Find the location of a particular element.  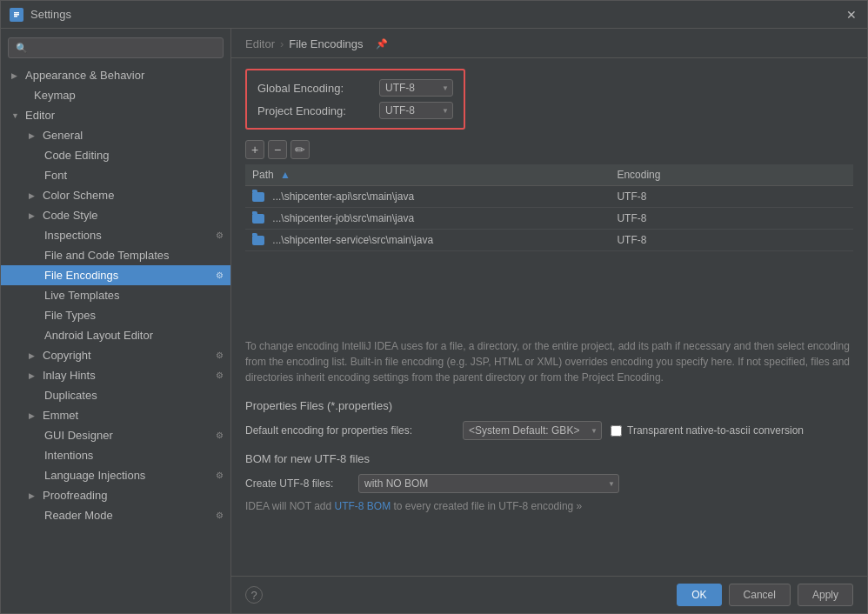

project-encoding-select: UTF-8 is located at coordinates (416, 110).